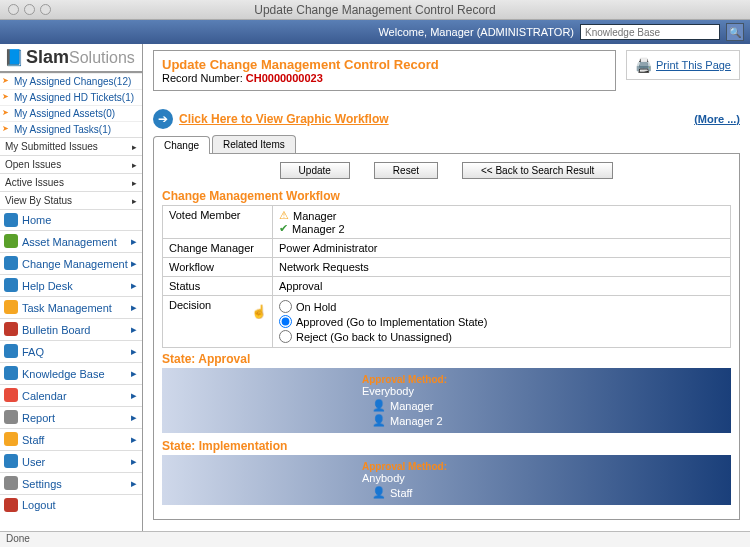  What do you see at coordinates (650, 32) in the screenshot?
I see `search-input` at bounding box center [650, 32].